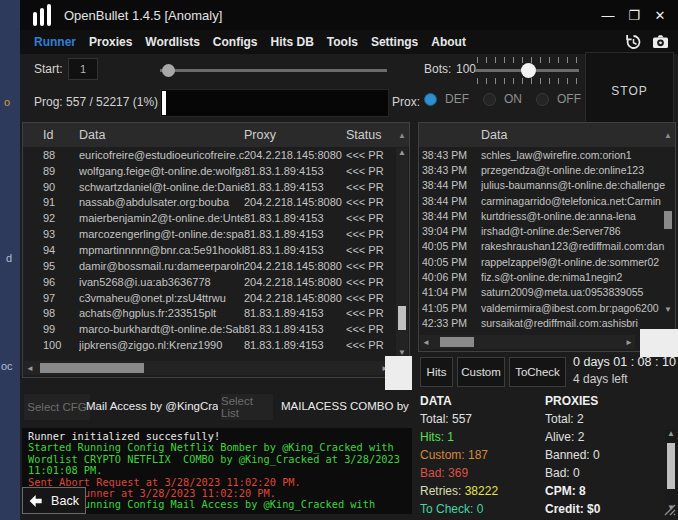 The width and height of the screenshot is (678, 520). Describe the element at coordinates (430, 100) in the screenshot. I see `proxy-mode-radio-def` at that location.